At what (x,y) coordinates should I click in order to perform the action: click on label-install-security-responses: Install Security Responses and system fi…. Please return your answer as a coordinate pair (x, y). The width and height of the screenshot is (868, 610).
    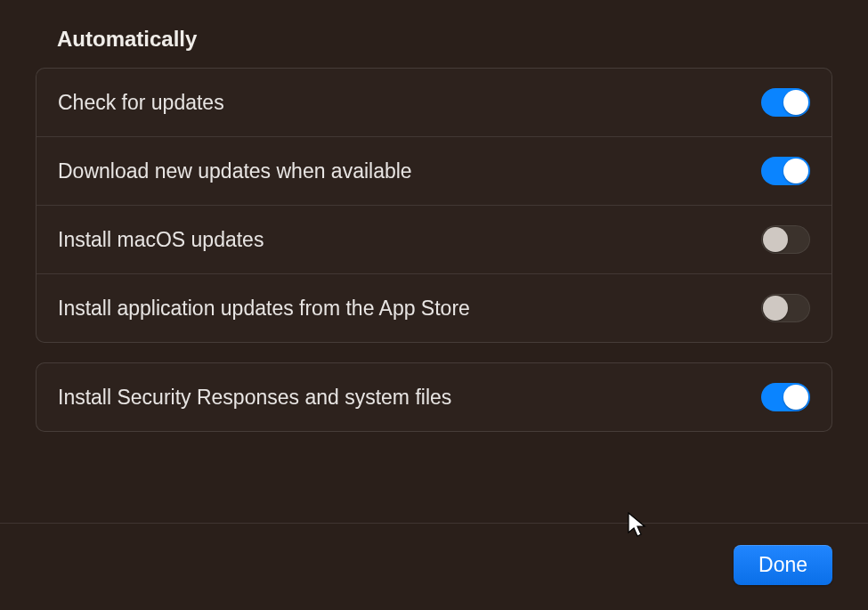
    Looking at the image, I should click on (255, 397).